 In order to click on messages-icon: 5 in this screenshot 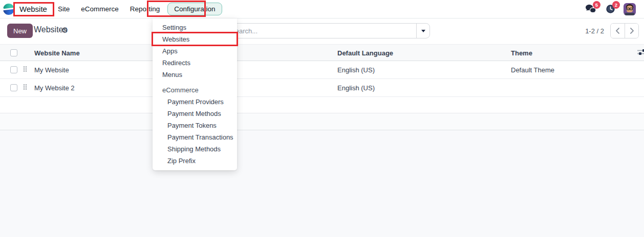, I will do `click(591, 9)`.